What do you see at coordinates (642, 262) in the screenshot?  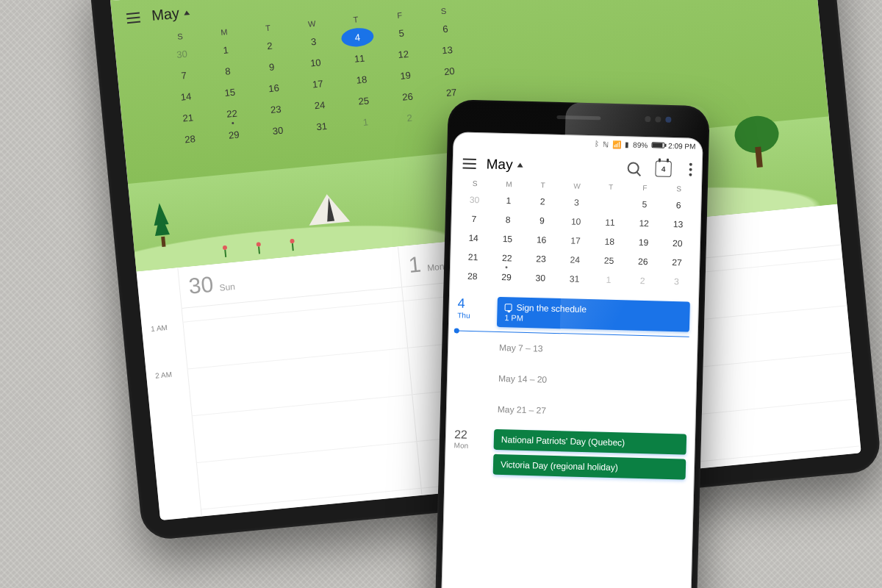 I see `calendar-day: 26` at bounding box center [642, 262].